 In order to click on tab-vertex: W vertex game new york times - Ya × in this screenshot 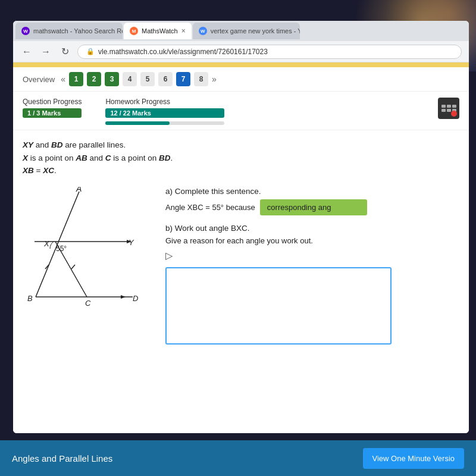, I will do `click(246, 31)`.